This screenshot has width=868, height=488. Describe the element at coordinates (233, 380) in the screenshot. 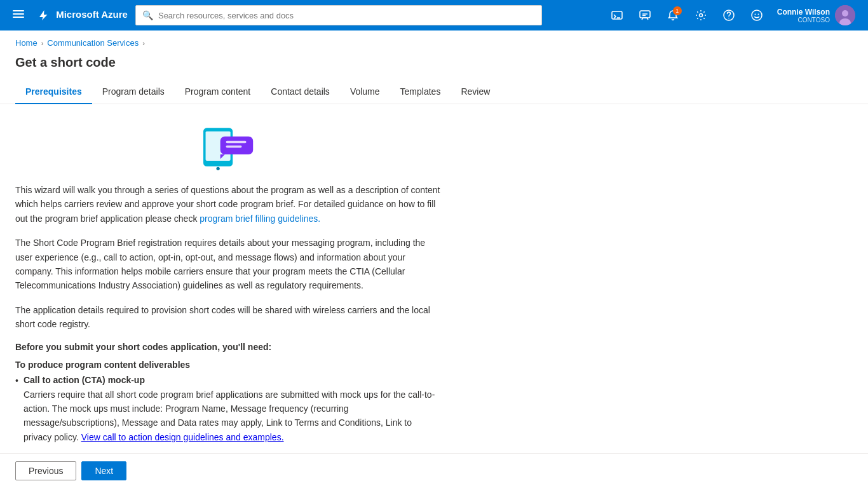

I see `bullet-title-1: Call to action (CTA) mock-up` at that location.